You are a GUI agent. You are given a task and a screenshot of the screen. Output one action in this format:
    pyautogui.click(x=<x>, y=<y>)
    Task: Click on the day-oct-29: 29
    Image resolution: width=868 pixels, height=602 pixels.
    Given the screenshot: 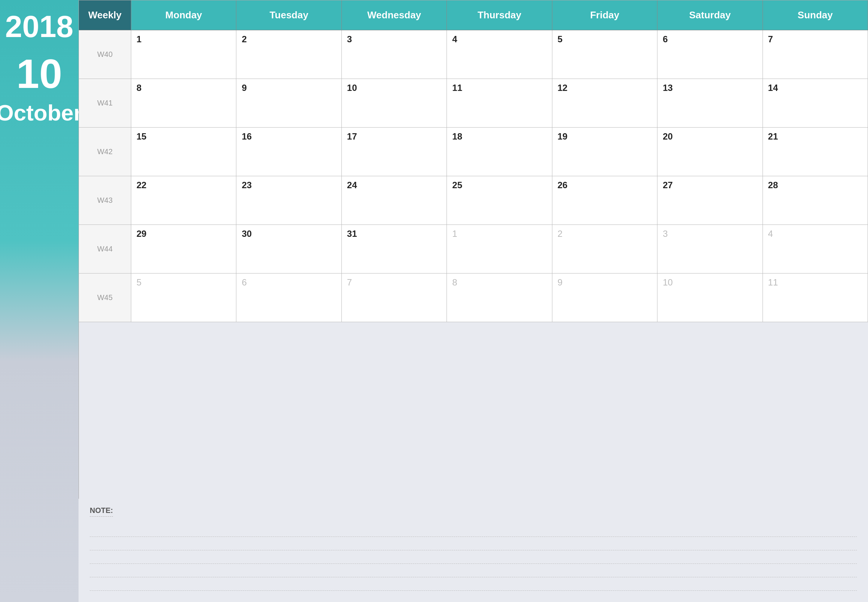 What is the action you would take?
    pyautogui.click(x=184, y=249)
    